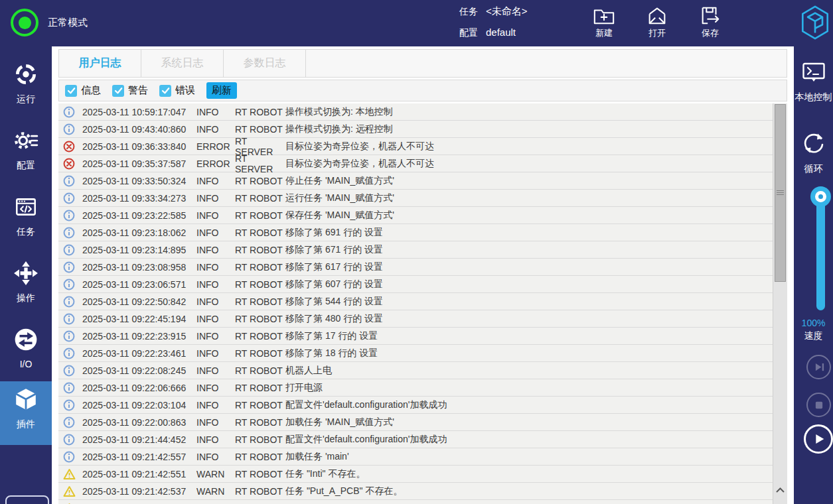 The height and width of the screenshot is (504, 833). Describe the element at coordinates (26, 88) in the screenshot. I see `sidebar-item-run: 运行` at that location.